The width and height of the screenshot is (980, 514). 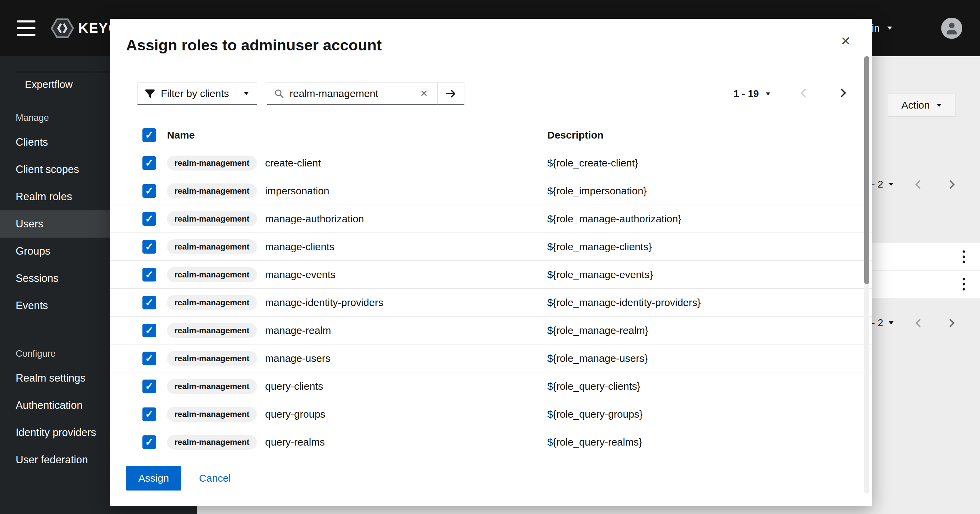 What do you see at coordinates (752, 94) in the screenshot?
I see `pagination-range-dropdown: 1 - 19` at bounding box center [752, 94].